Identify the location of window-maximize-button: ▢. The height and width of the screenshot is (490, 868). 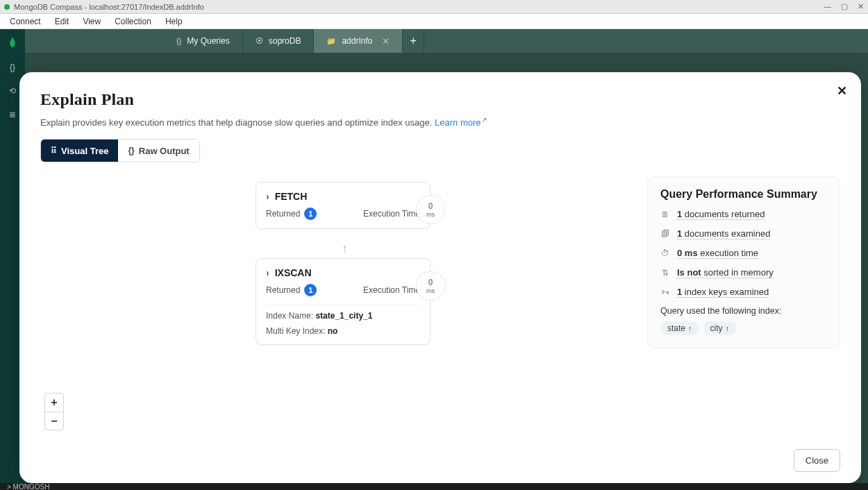
(844, 7).